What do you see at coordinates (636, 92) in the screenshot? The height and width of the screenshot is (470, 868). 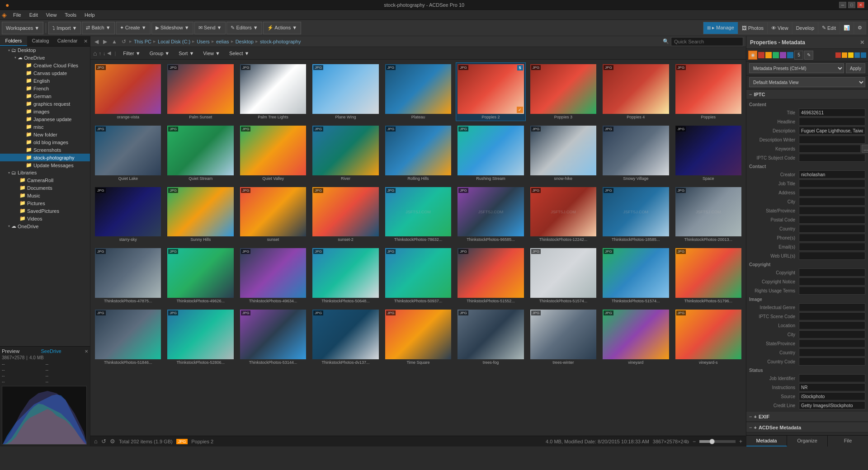 I see `thumb-item: JPGPoppies 4` at bounding box center [636, 92].